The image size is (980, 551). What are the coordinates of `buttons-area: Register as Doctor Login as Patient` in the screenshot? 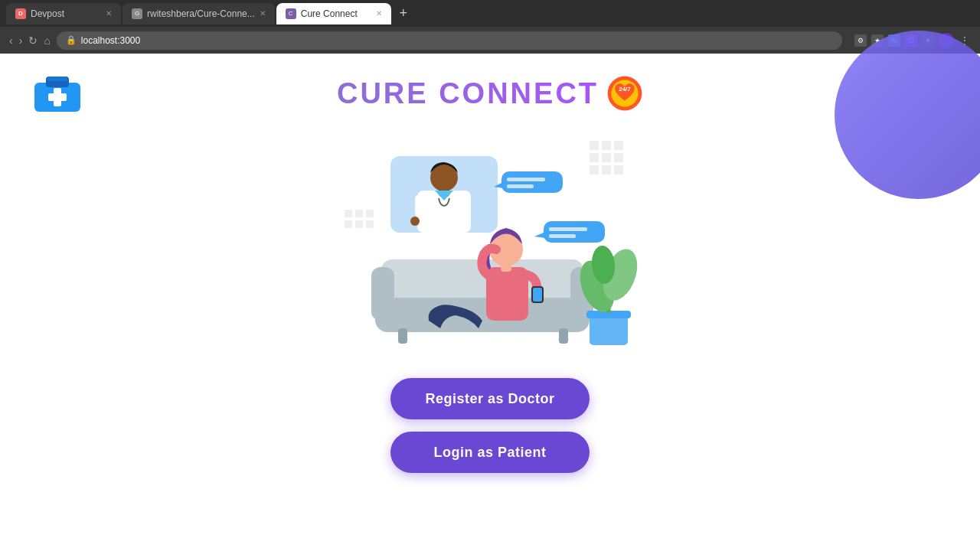 It's located at (490, 425).